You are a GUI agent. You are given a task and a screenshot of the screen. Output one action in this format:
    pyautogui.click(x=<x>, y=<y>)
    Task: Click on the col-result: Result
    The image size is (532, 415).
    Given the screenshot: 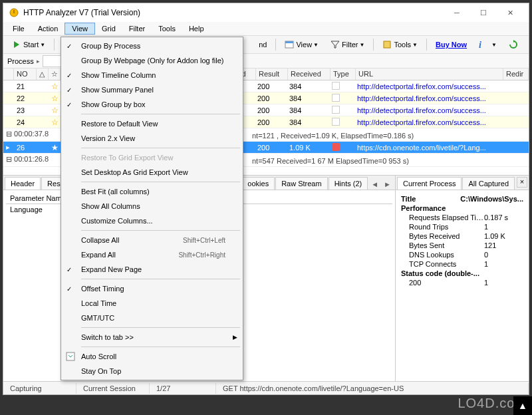 What is the action you would take?
    pyautogui.click(x=272, y=74)
    